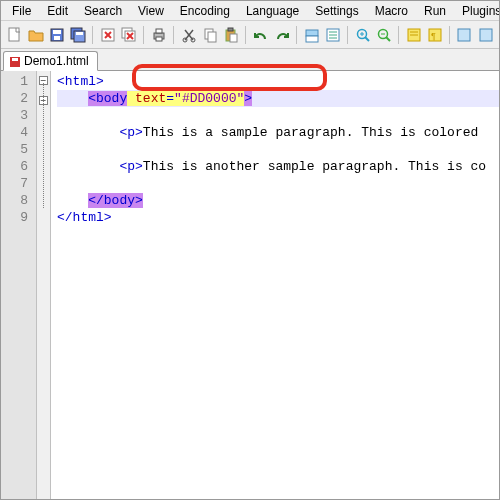 This screenshot has height=500, width=500. What do you see at coordinates (128, 34) in the screenshot?
I see `close-all-icon` at bounding box center [128, 34].